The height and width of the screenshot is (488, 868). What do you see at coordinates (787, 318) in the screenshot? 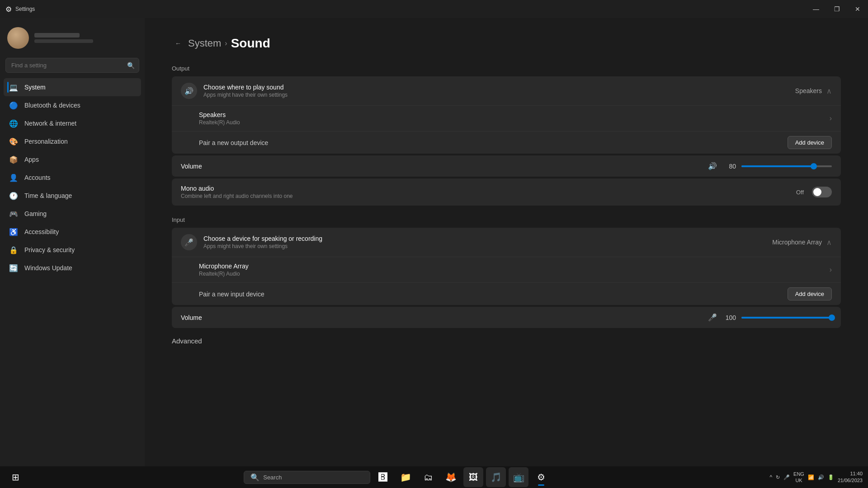
I see `input-volume-slider` at bounding box center [787, 318].